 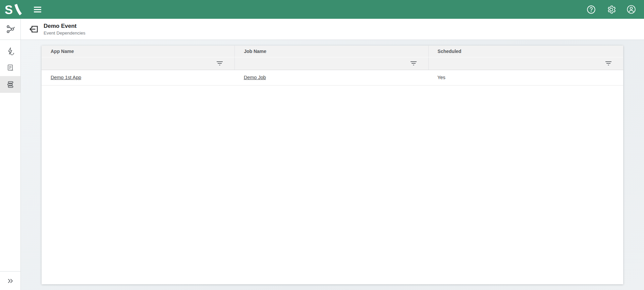 What do you see at coordinates (322, 9) in the screenshot?
I see `app-bar: S` at bounding box center [322, 9].